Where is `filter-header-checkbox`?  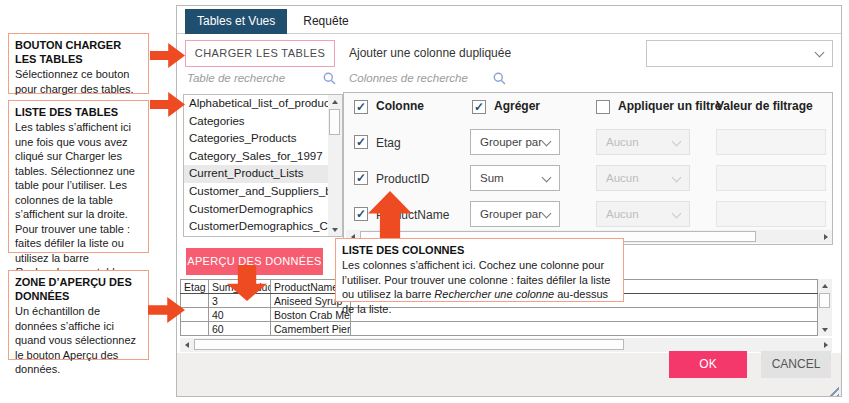
filter-header-checkbox is located at coordinates (603, 107).